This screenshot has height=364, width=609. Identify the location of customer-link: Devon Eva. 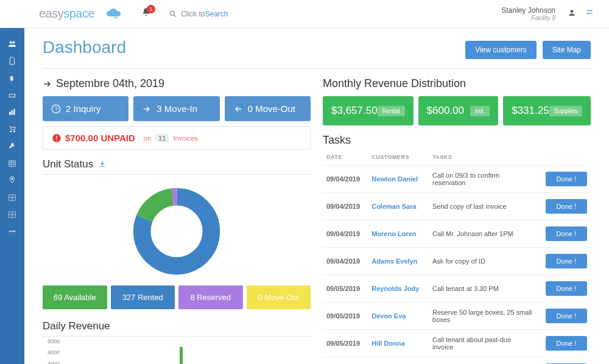
(398, 317).